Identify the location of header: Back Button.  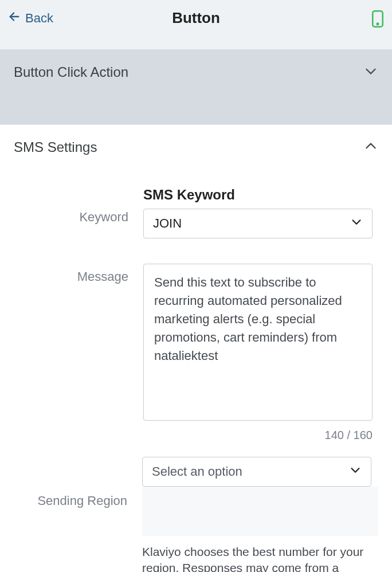
(196, 25).